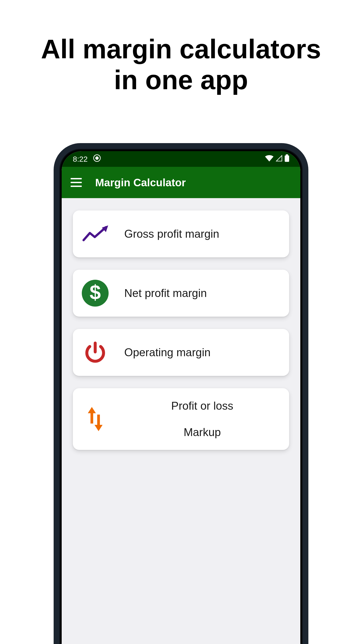 The image size is (362, 644). Describe the element at coordinates (202, 352) in the screenshot. I see `card-label: Operating margin` at that location.